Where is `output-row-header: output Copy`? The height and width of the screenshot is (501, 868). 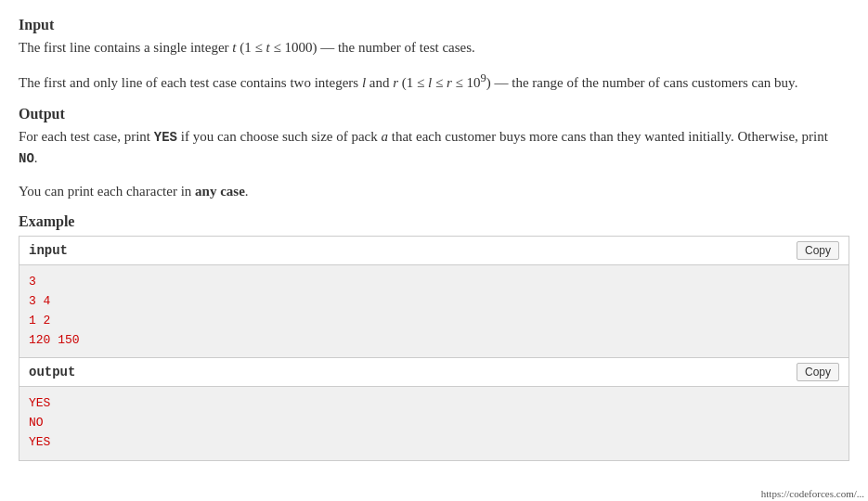
output-row-header: output Copy is located at coordinates (434, 372).